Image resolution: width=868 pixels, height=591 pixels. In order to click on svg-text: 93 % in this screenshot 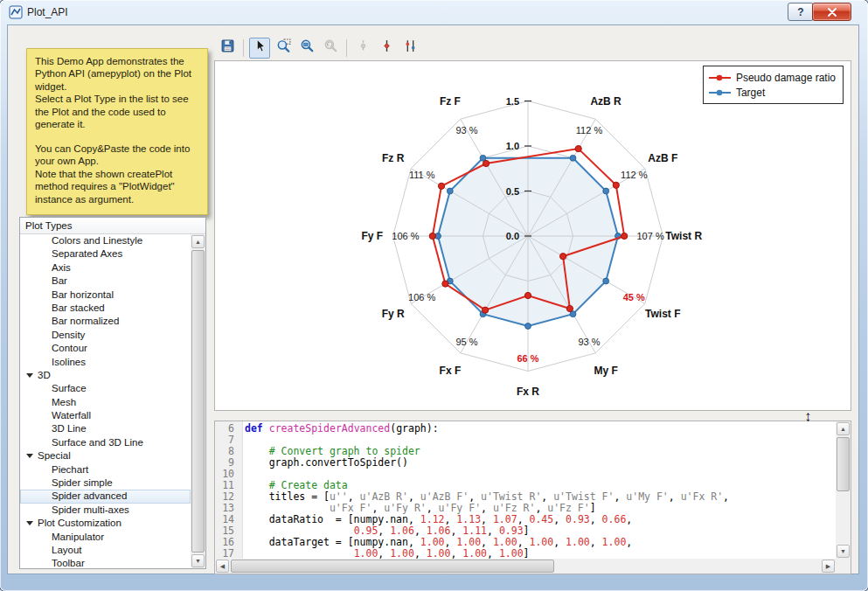, I will do `click(589, 342)`.